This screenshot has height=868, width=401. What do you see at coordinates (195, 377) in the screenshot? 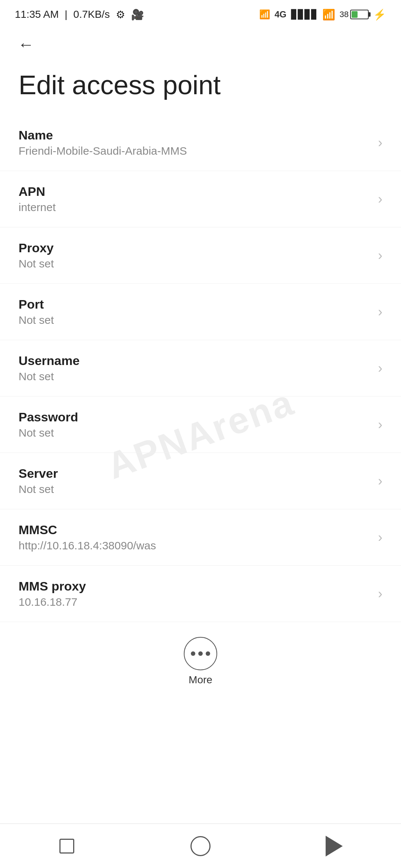
I see `item-value-username: Not set` at bounding box center [195, 377].